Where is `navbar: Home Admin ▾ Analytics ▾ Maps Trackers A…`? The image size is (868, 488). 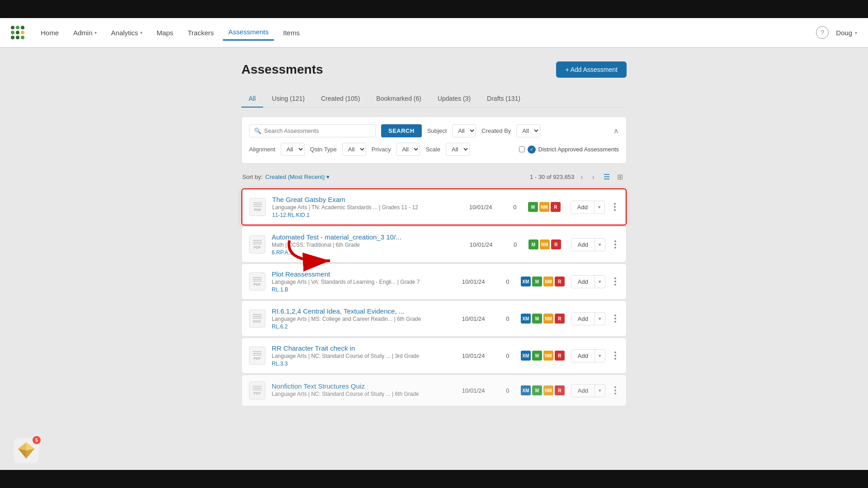
navbar: Home Admin ▾ Analytics ▾ Maps Trackers A… is located at coordinates (434, 33).